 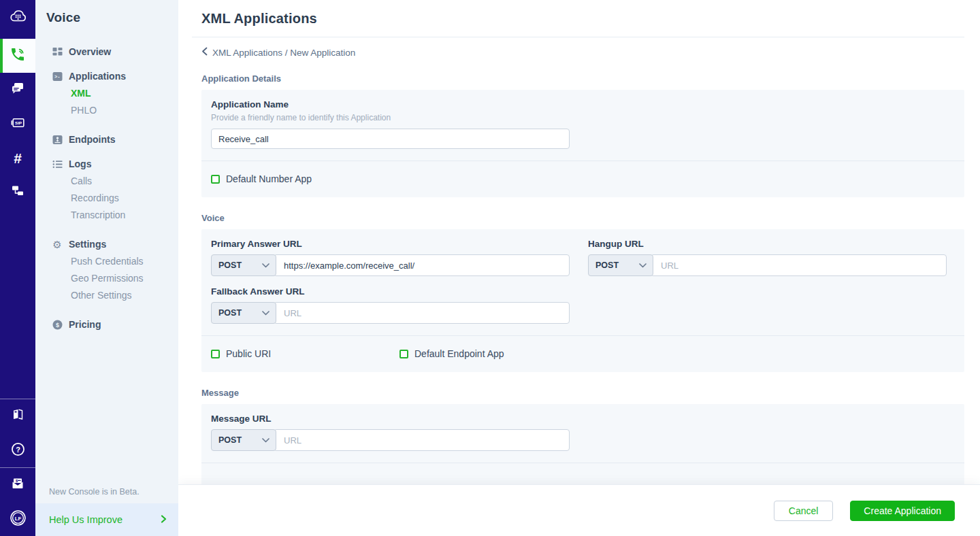 What do you see at coordinates (18, 518) in the screenshot?
I see `svg-text: LF` at bounding box center [18, 518].